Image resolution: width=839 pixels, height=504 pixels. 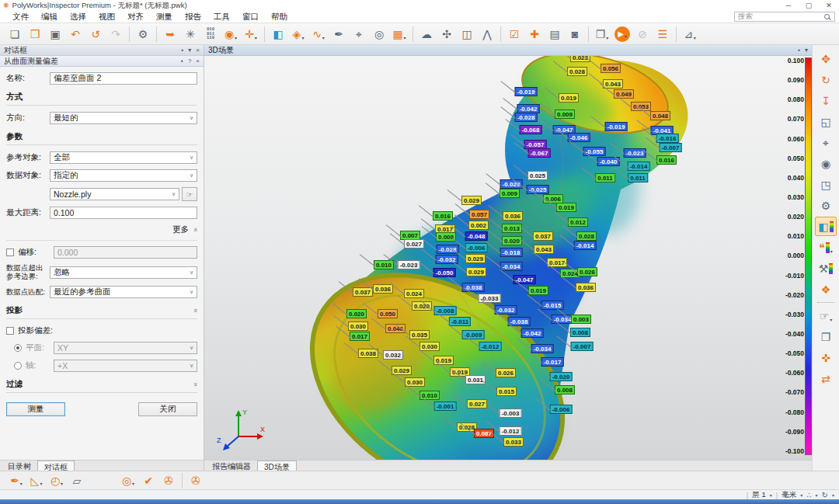 I want to click on viewport-caret-icon: ▾, so click(x=806, y=50).